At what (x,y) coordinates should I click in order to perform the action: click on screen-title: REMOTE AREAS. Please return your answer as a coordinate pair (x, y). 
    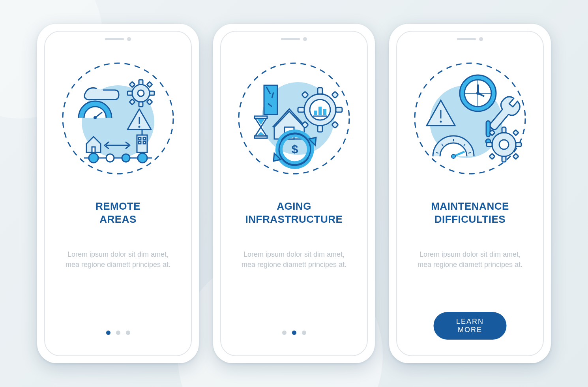
    Looking at the image, I should click on (118, 212).